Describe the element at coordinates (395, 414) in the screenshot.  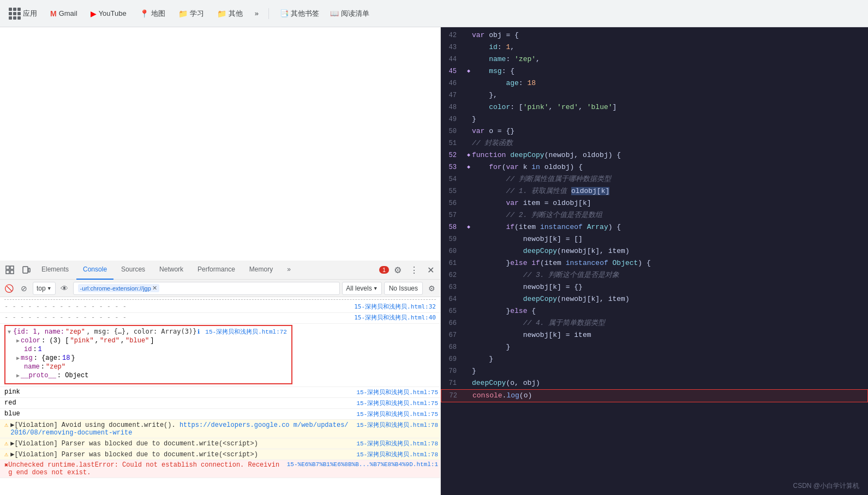
I see `blue-source: 15-深拷贝和浅拷贝.html:75` at that location.